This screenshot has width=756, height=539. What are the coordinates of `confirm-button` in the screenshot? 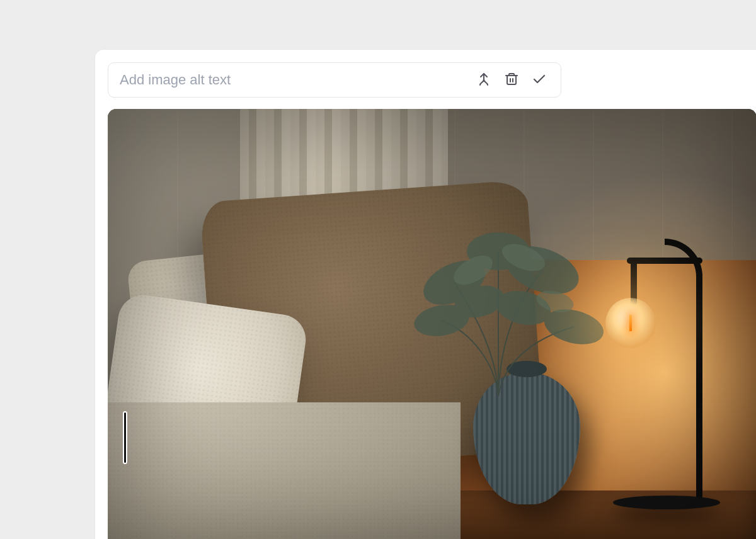 It's located at (539, 80).